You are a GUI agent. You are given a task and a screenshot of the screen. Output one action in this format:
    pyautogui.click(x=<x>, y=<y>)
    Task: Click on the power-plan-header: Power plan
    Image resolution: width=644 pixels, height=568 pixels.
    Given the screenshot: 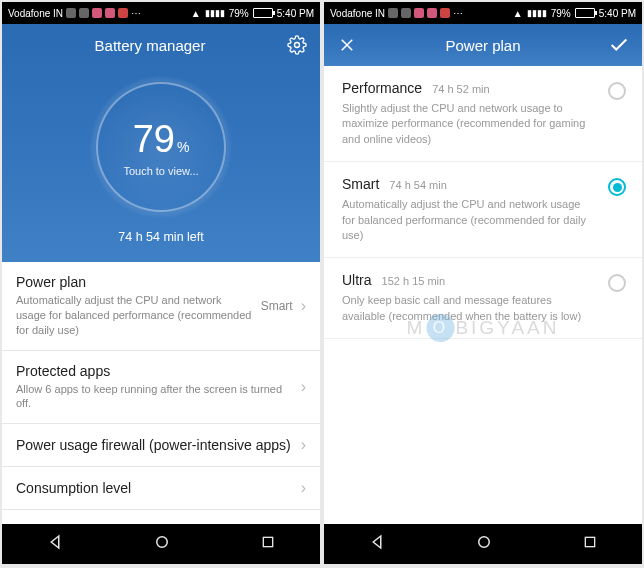 What is the action you would take?
    pyautogui.click(x=483, y=45)
    